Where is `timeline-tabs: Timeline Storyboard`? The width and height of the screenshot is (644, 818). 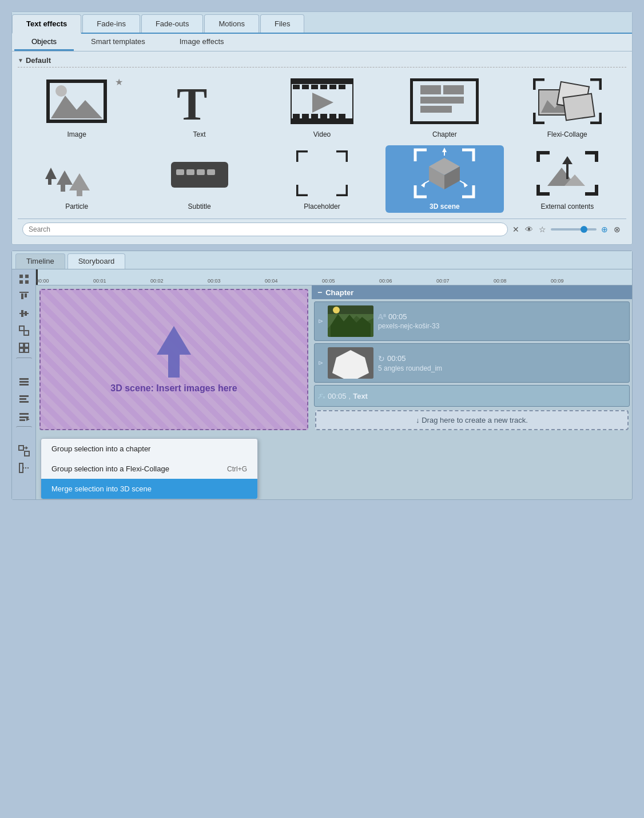
timeline-tabs: Timeline Storyboard is located at coordinates (322, 260).